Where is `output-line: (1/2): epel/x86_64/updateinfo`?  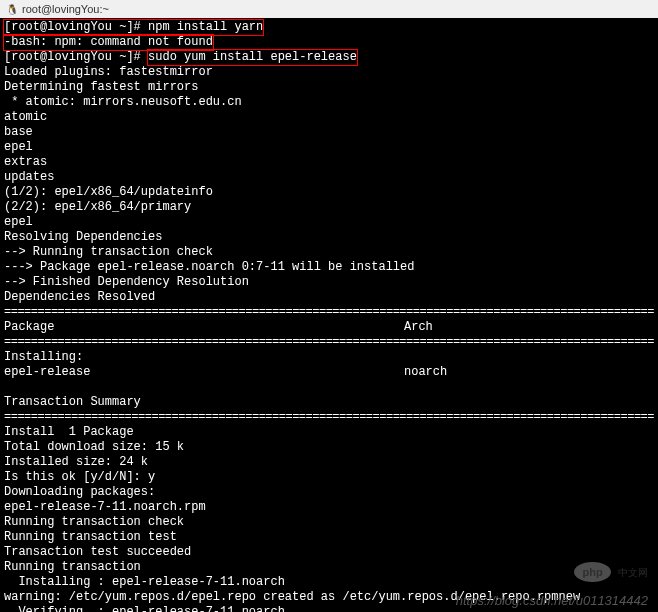
output-line: (1/2): epel/x86_64/updateinfo is located at coordinates (329, 192).